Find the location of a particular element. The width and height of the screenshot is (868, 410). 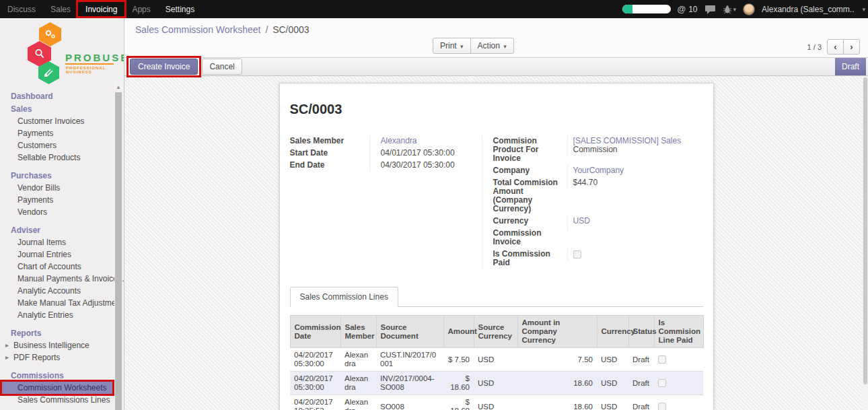

sidebar-item: PDF Reports is located at coordinates (57, 357).